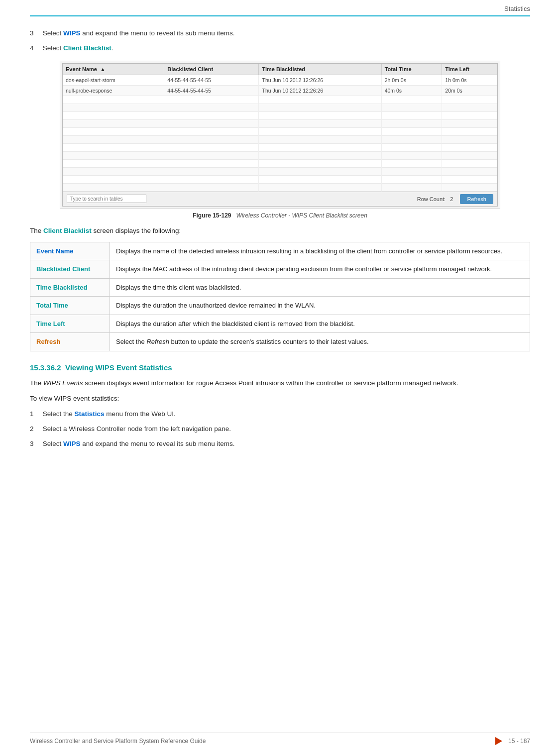 Image resolution: width=560 pixels, height=755 pixels. Describe the element at coordinates (68, 231) in the screenshot. I see `desc-link: Client Blacklist` at that location.